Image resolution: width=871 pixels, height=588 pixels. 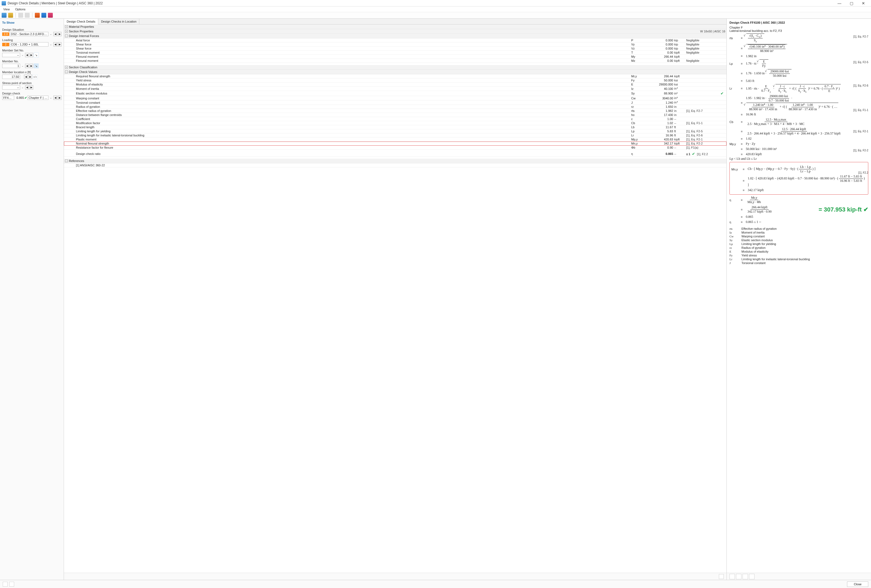 I want to click on app-icon, so click(x=4, y=3).